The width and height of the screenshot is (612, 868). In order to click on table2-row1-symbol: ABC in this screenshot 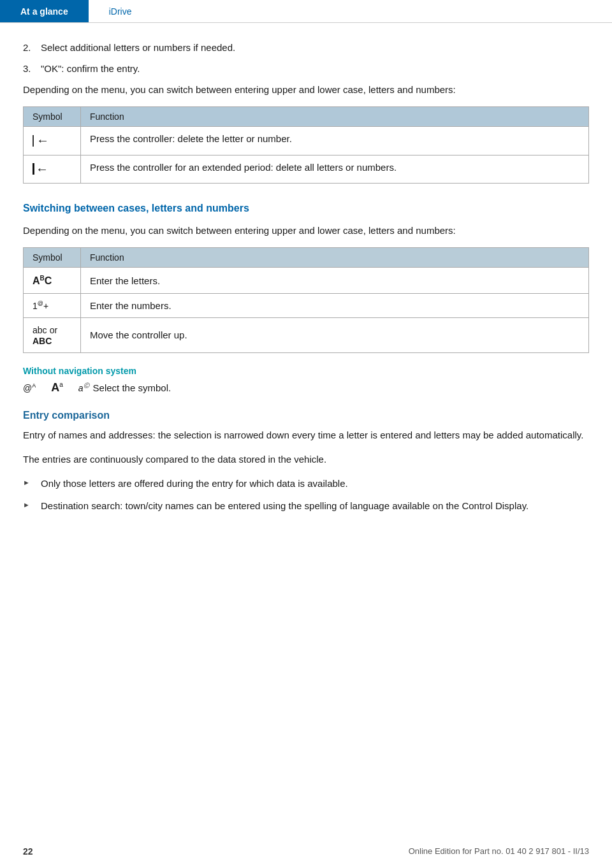, I will do `click(52, 280)`.